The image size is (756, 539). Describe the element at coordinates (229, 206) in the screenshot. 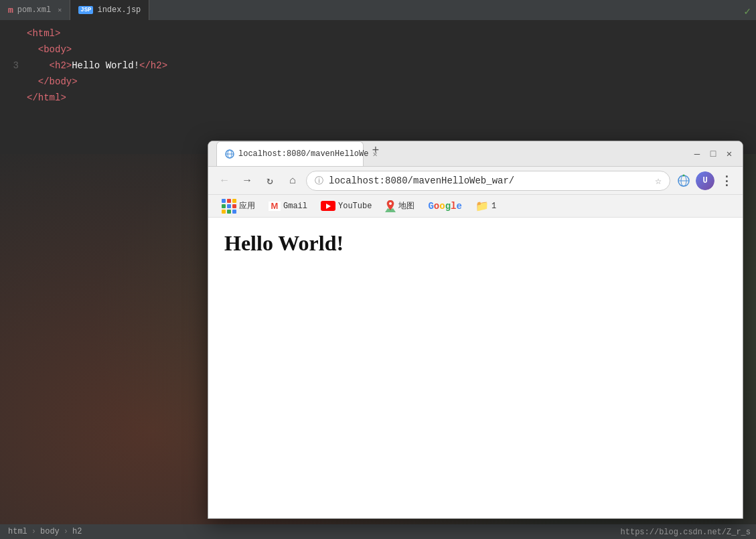

I see `apps-grid-icon` at that location.